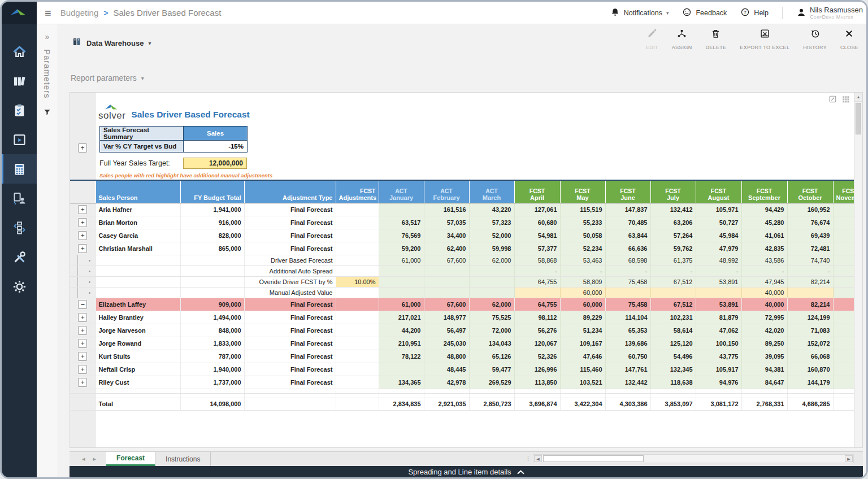  Describe the element at coordinates (810, 235) in the screenshot. I see `month-value-cell: 69,439` at that location.